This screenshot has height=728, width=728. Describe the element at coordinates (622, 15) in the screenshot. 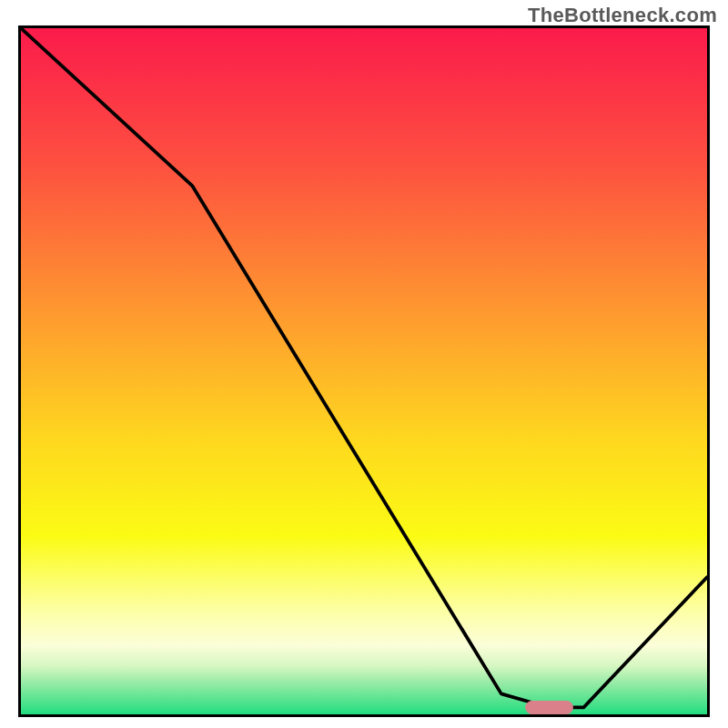

I see `watermark-text: TheBottleneck.com` at that location.